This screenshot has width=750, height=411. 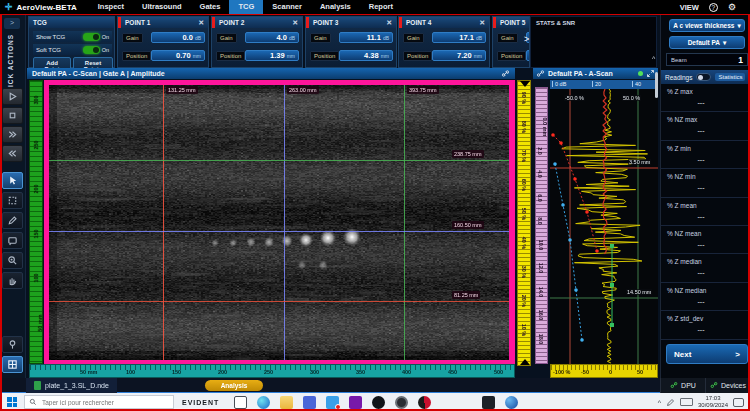 What do you see at coordinates (92, 50) in the screenshot?
I see `soft-tcg-toggle` at bounding box center [92, 50].